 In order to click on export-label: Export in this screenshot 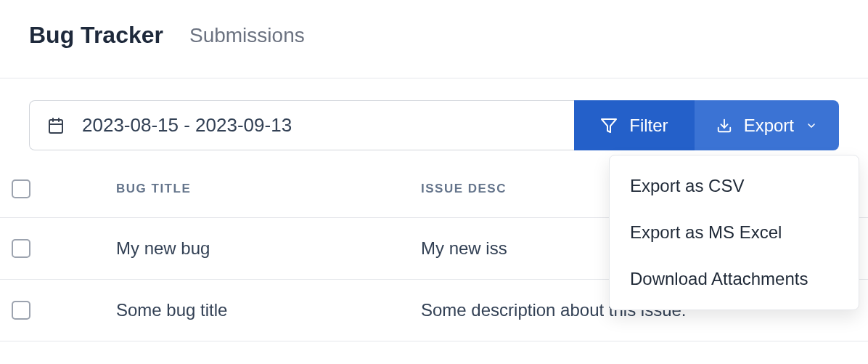, I will do `click(769, 126)`.